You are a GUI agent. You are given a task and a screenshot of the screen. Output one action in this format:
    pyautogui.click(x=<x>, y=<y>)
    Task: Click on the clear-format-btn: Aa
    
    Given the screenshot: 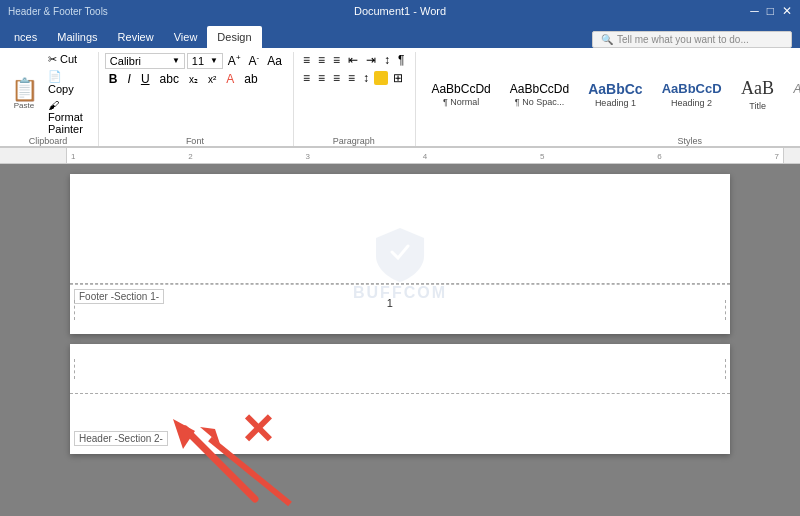 What is the action you would take?
    pyautogui.click(x=274, y=61)
    